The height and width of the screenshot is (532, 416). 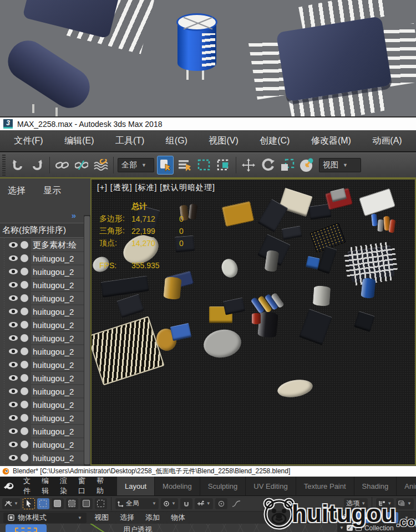 I want to click on workspace-tab: Layout, so click(x=136, y=486).